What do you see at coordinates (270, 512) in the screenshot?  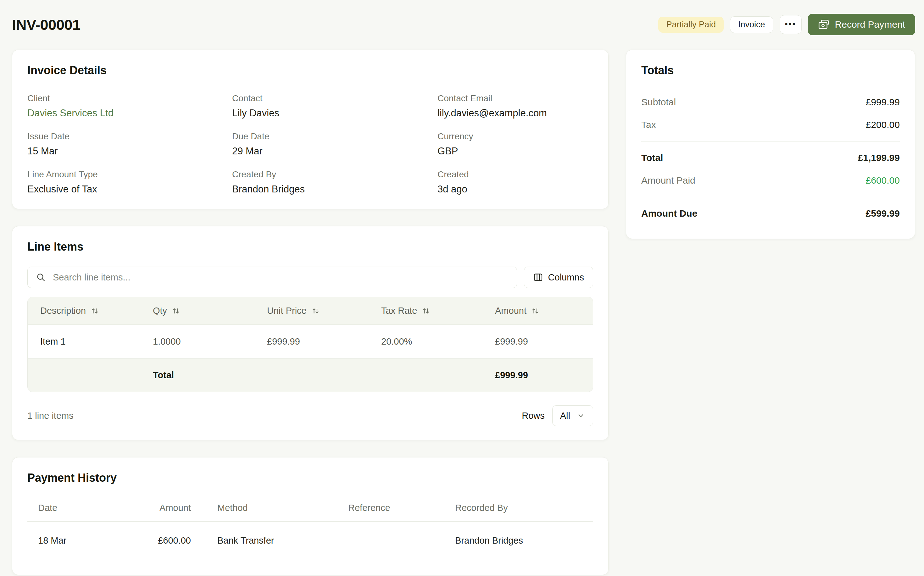 I see `ph-method-header: Method` at bounding box center [270, 512].